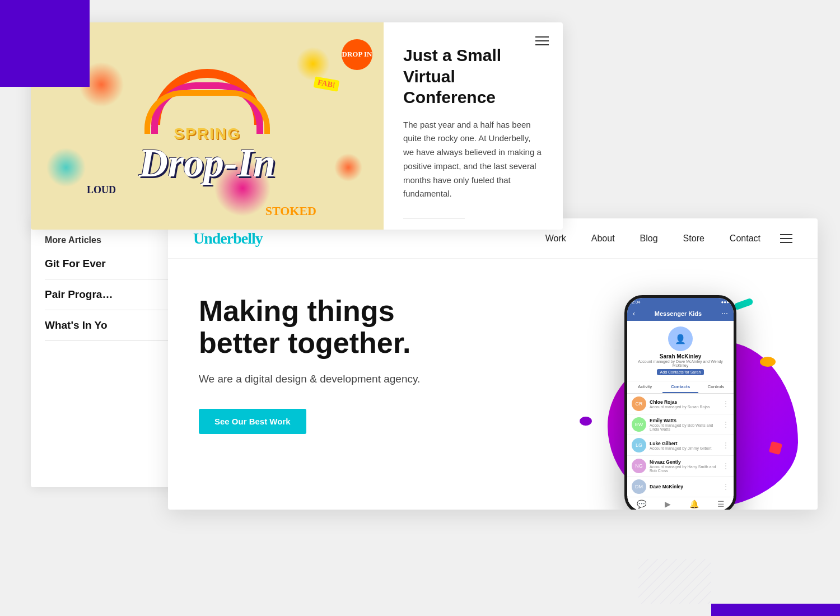 Image resolution: width=840 pixels, height=616 pixels. Describe the element at coordinates (726, 445) in the screenshot. I see `phone-list-more-icon-3: ⋮` at that location.